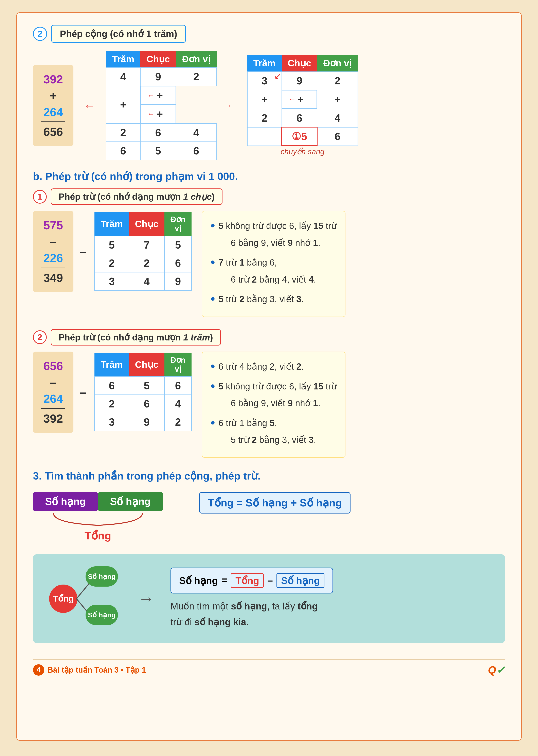  Describe the element at coordinates (196, 150) in the screenshot. I see `t1-r4c3: 6` at that location.